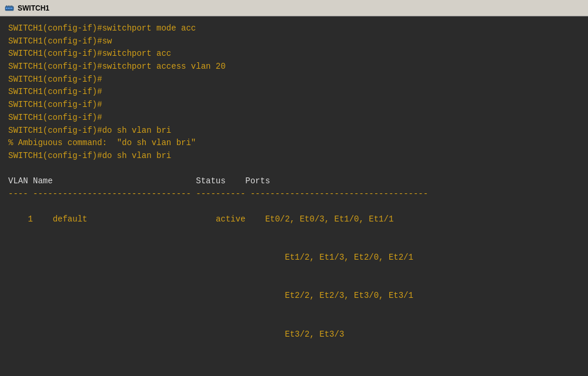 The width and height of the screenshot is (588, 376). What do you see at coordinates (294, 182) in the screenshot?
I see `vlan-table-header: VLAN Name Status Ports` at bounding box center [294, 182].